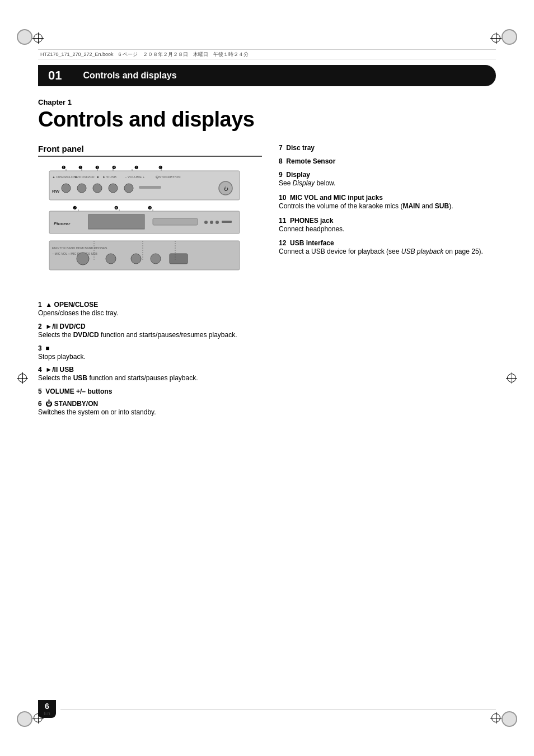  I want to click on right-item-title: 11 PHONES jack, so click(387, 221).